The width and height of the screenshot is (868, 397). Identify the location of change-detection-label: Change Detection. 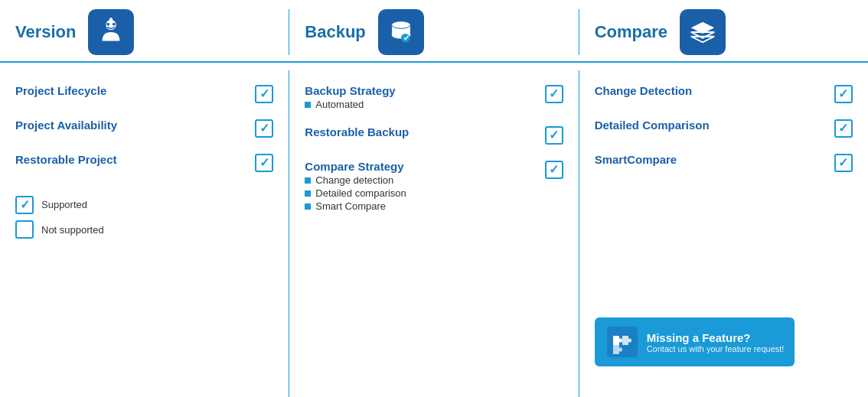
(710, 90).